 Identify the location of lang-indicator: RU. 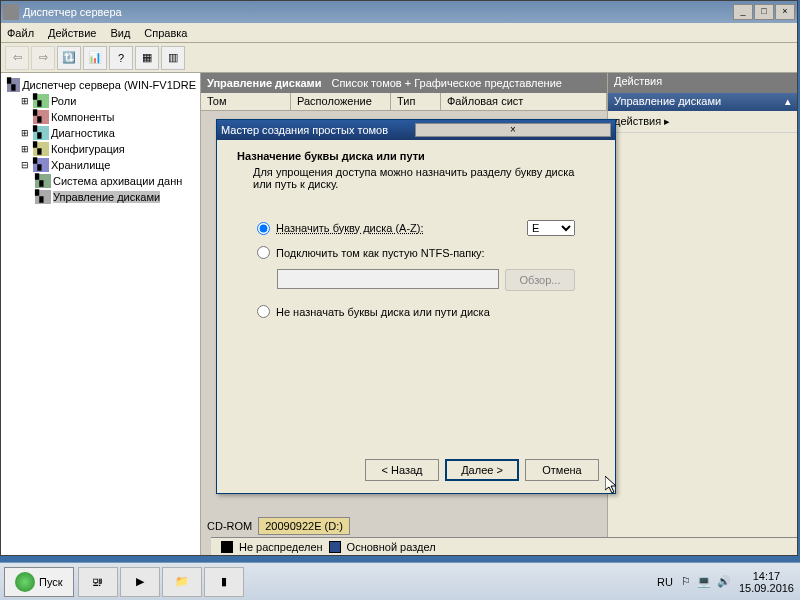
(665, 582).